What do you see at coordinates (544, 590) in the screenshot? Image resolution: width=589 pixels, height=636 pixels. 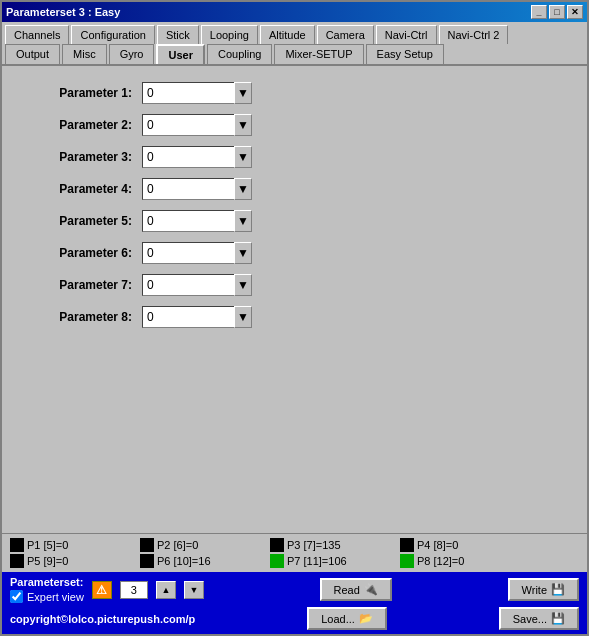 I see `write-button: Write 💾` at bounding box center [544, 590].